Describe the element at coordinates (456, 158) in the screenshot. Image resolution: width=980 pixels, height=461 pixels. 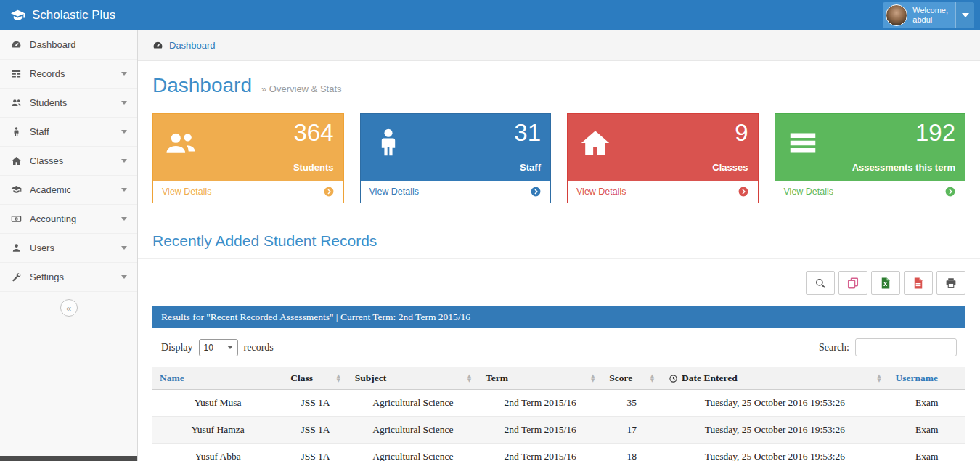
I see `tile-staff: 31 Staff View Details` at that location.